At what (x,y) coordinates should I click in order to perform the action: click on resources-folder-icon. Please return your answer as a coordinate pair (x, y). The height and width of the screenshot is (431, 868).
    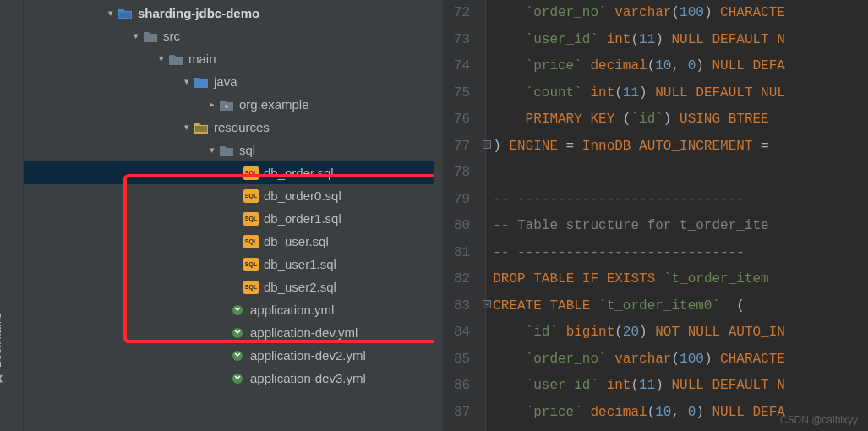
    Looking at the image, I should click on (201, 128).